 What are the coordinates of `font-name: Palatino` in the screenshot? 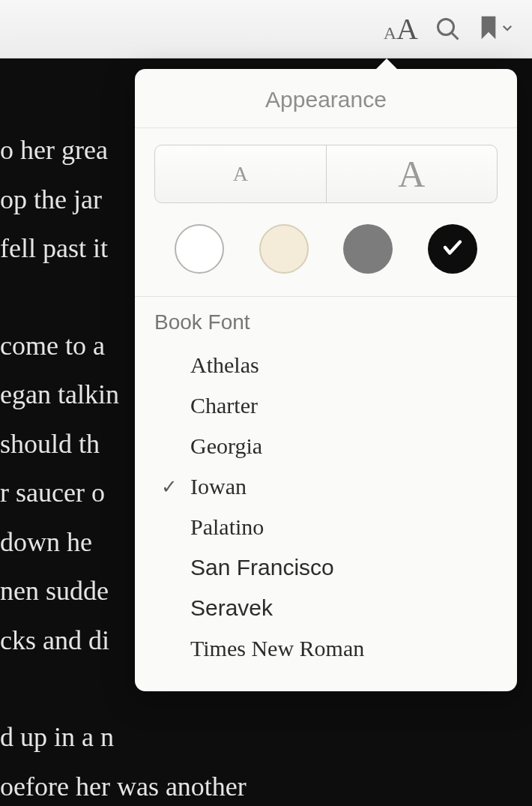 It's located at (224, 527).